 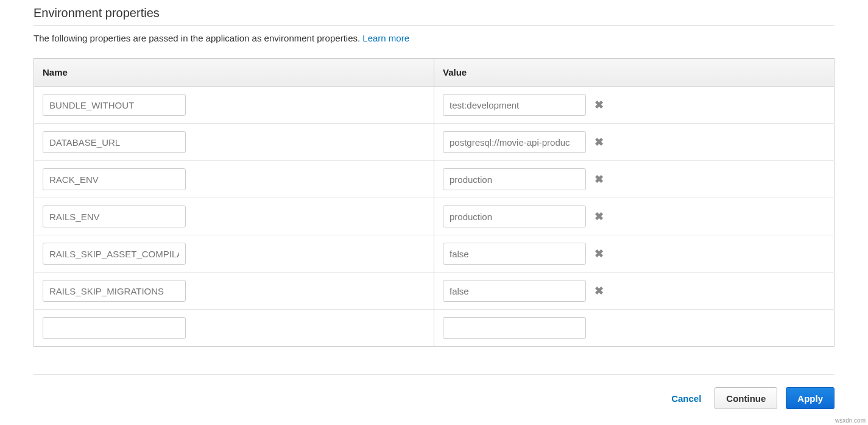 I want to click on continue-button: Continue, so click(x=746, y=398).